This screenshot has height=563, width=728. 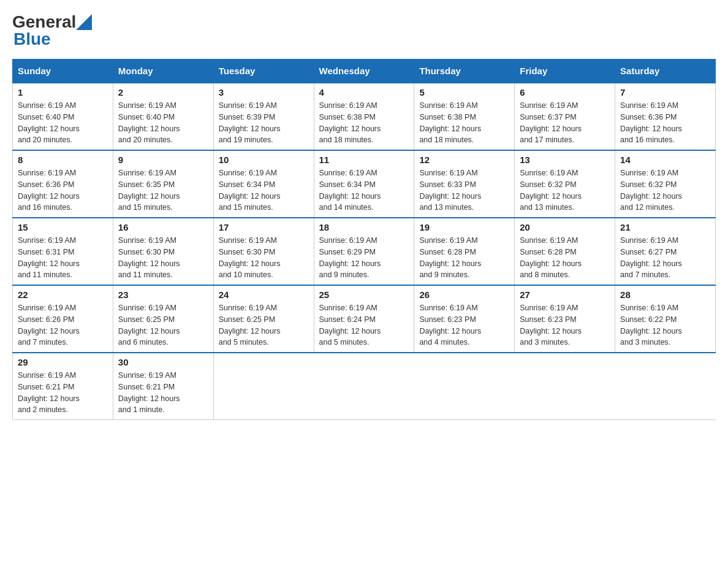 I want to click on day-number: 15, so click(x=63, y=227).